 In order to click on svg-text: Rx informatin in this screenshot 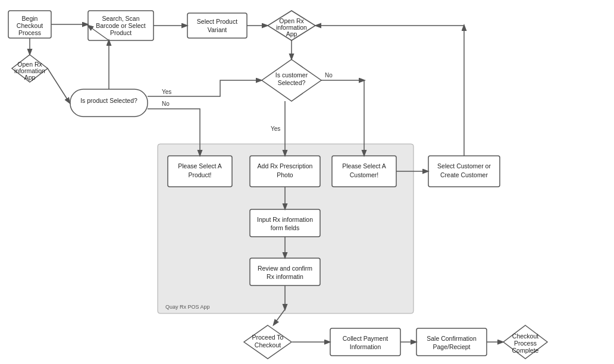, I will do `click(285, 277)`.